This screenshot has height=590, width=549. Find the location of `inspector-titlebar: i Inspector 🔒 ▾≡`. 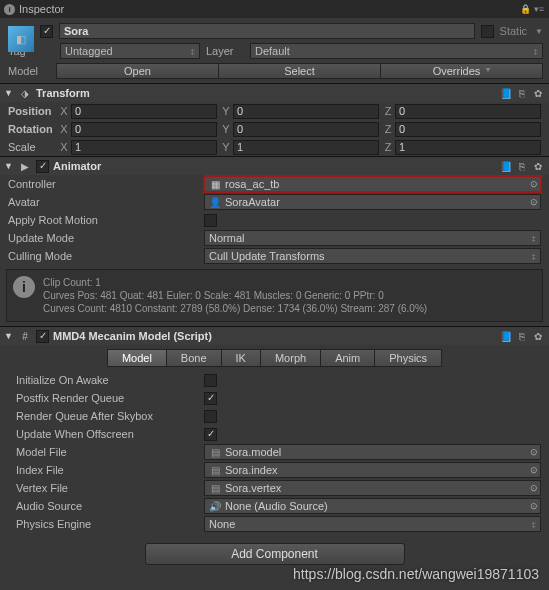

inspector-titlebar: i Inspector 🔒 ▾≡ is located at coordinates (274, 9).